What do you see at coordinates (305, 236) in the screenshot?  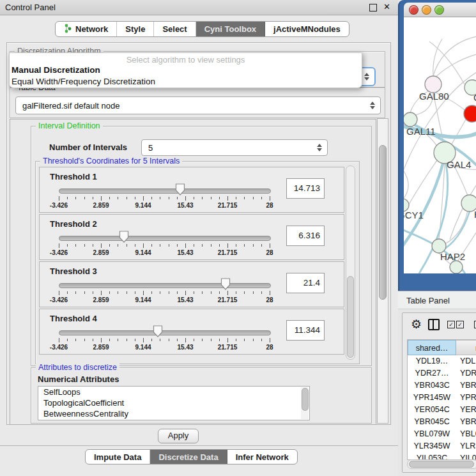 I see `threshold-value-field: 6.316` at bounding box center [305, 236].